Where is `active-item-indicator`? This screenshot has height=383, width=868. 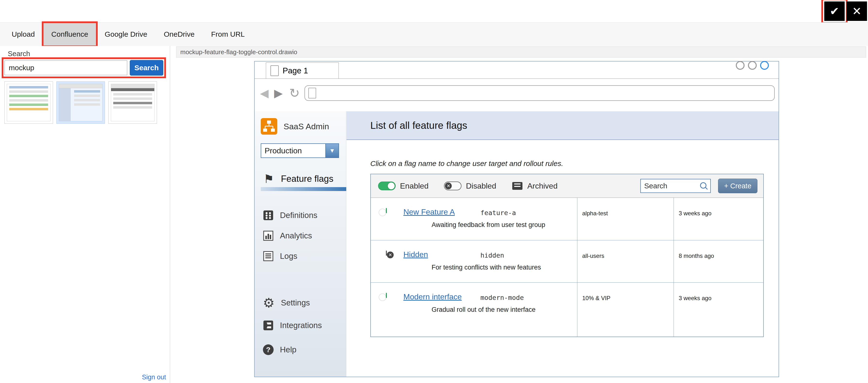
active-item-indicator is located at coordinates (304, 189).